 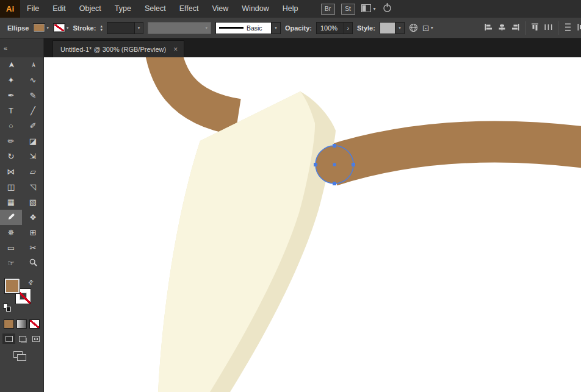 I want to click on gradient-button, so click(x=22, y=324).